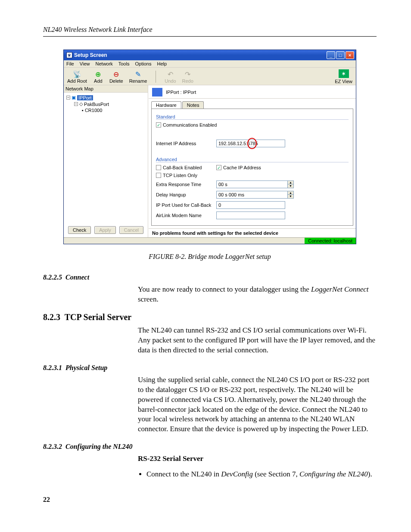  Describe the element at coordinates (252, 159) in the screenshot. I see `group-advanced: Advanced` at that location.